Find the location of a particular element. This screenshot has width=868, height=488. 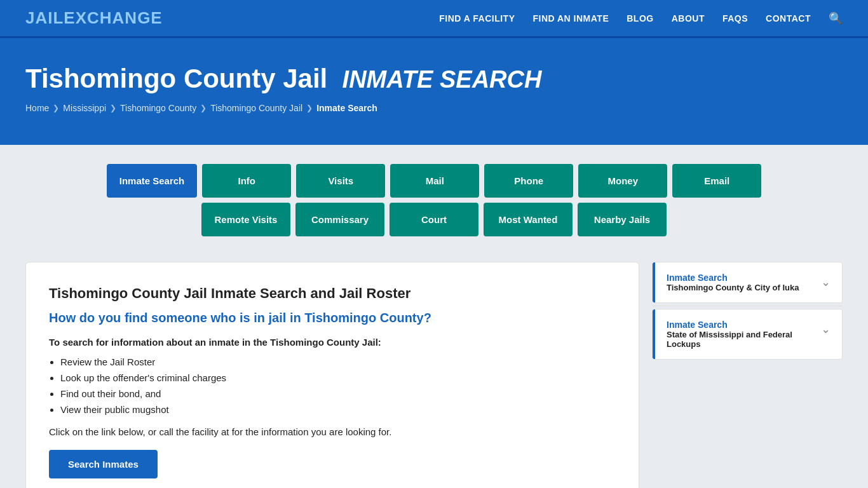

left-list: Review the Jail Roster Look up the offen… is located at coordinates (338, 386).